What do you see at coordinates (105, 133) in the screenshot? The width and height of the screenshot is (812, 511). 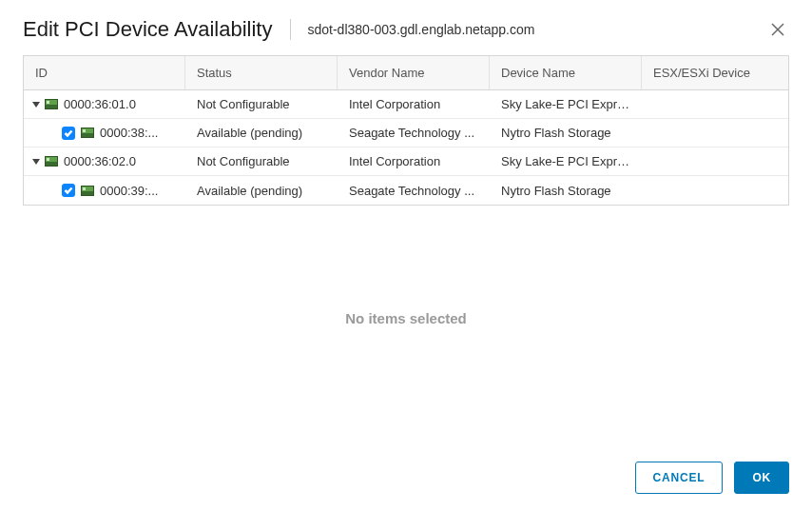 I see `cell-id: 0000:38:...` at bounding box center [105, 133].